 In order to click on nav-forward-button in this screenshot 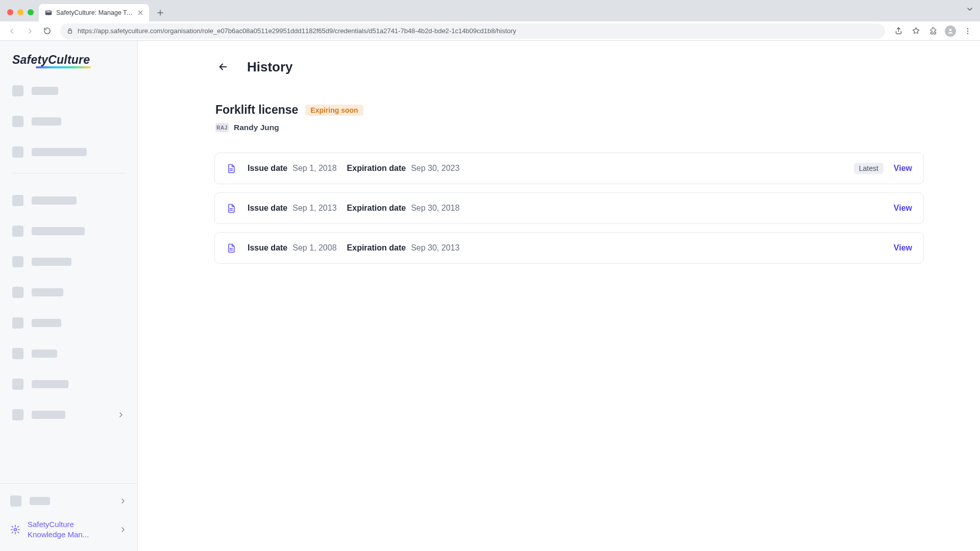, I will do `click(30, 31)`.